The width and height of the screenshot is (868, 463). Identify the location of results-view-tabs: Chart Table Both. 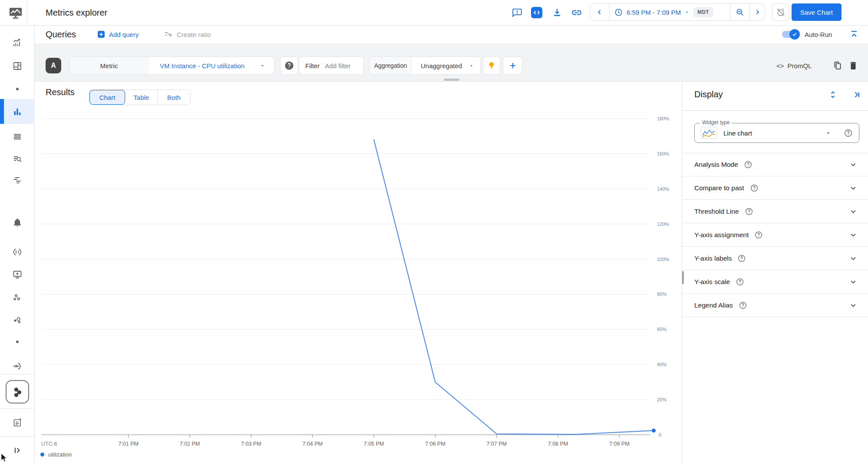
(140, 97).